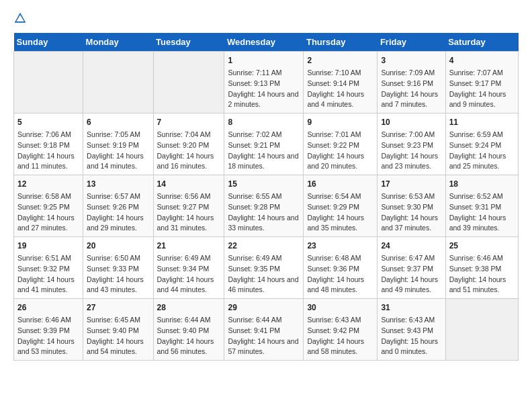  What do you see at coordinates (482, 184) in the screenshot?
I see `day-number: 18` at bounding box center [482, 184].